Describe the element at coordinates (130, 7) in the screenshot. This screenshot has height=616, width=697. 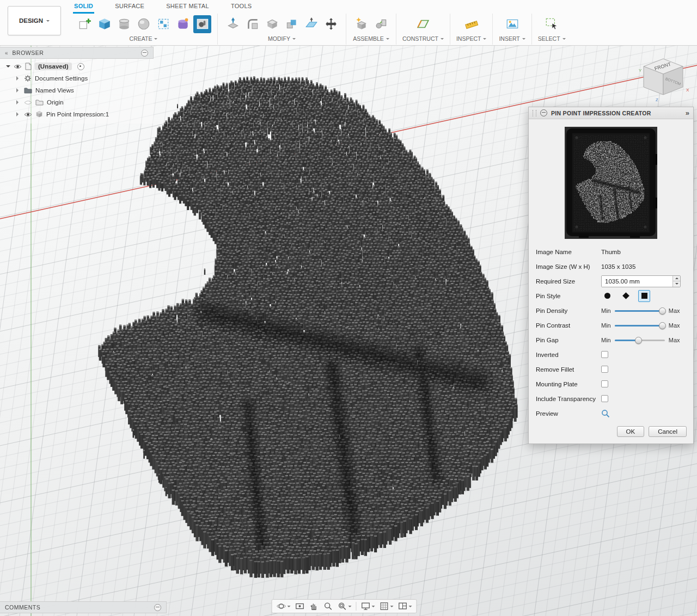
I see `tab-surface: SURFACE` at that location.